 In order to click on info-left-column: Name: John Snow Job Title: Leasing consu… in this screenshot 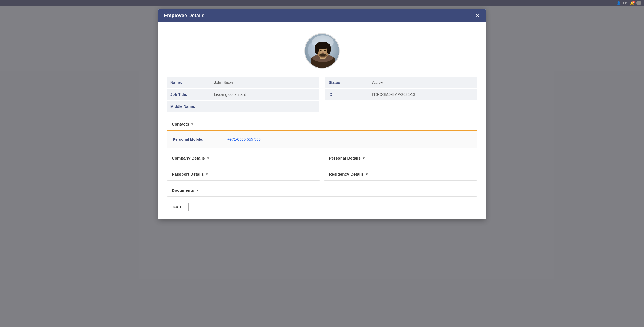, I will do `click(243, 94)`.